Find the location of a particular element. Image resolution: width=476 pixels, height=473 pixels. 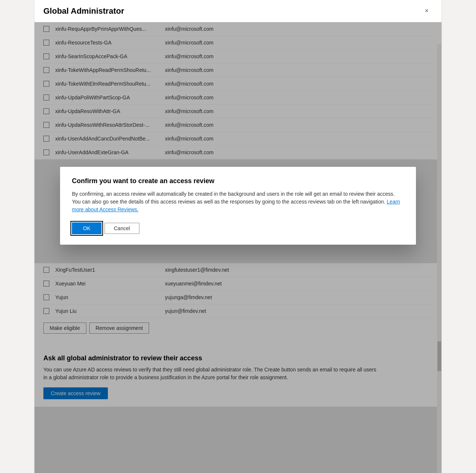

dialog-body: By confirming, an access review will aut… is located at coordinates (238, 202).